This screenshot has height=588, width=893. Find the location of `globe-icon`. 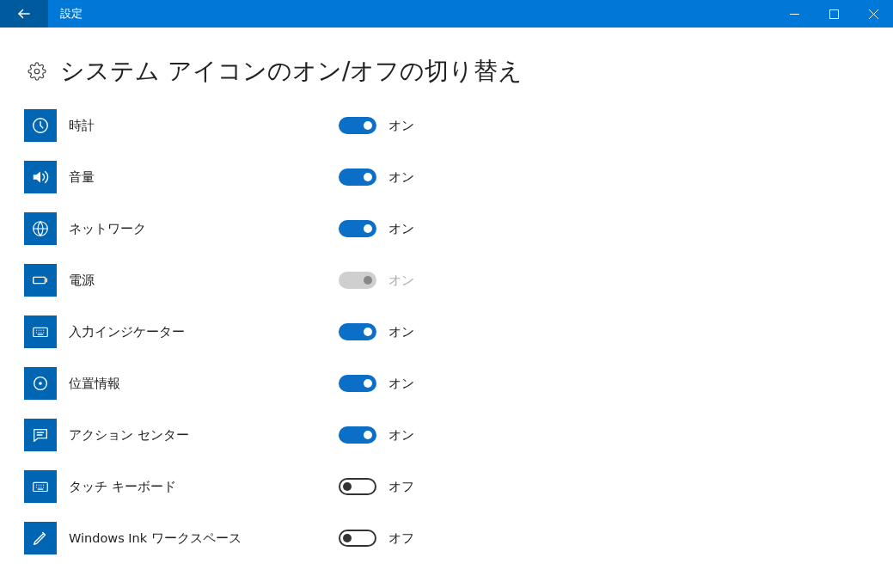

globe-icon is located at coordinates (40, 229).